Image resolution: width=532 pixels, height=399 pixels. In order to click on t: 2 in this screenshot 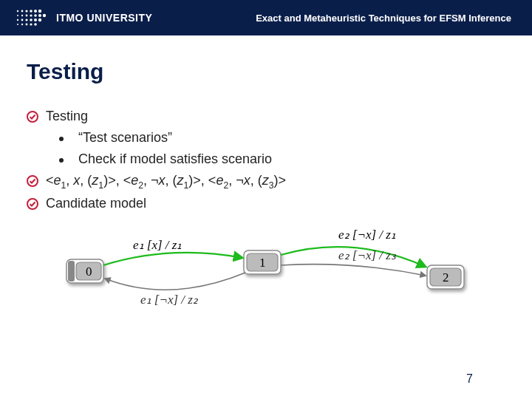, I will do `click(140, 185)`.